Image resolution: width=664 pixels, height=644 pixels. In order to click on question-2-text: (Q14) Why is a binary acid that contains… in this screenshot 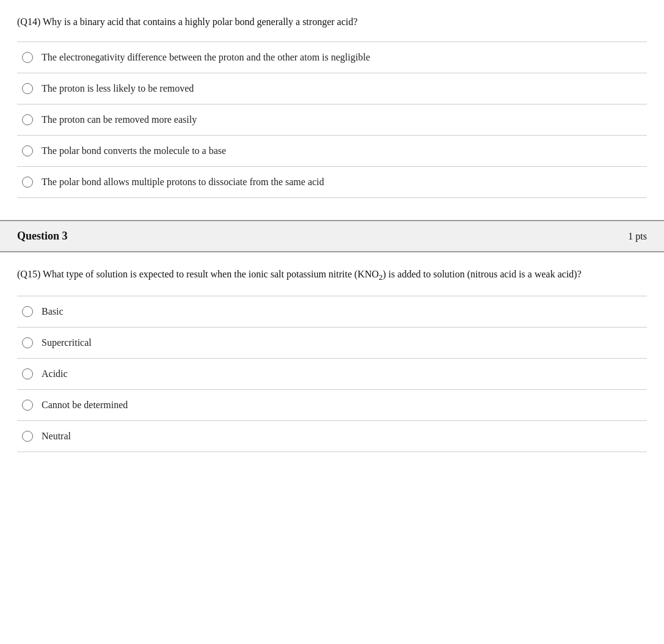, I will do `click(332, 22)`.